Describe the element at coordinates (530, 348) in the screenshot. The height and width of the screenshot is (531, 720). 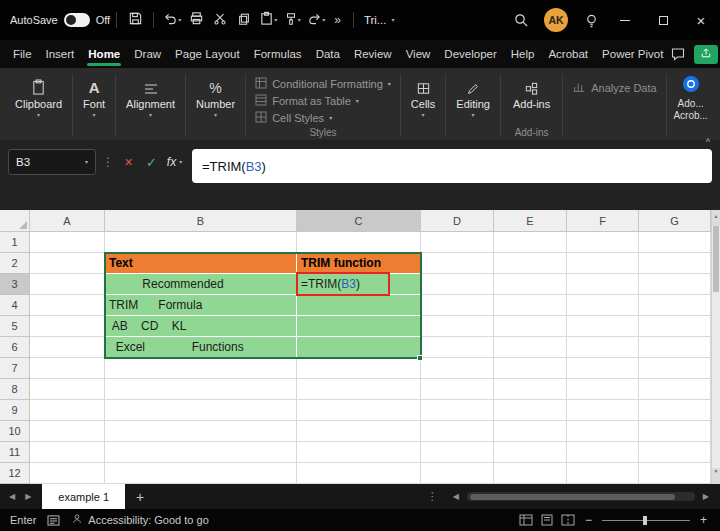
I see `cell-E6` at that location.